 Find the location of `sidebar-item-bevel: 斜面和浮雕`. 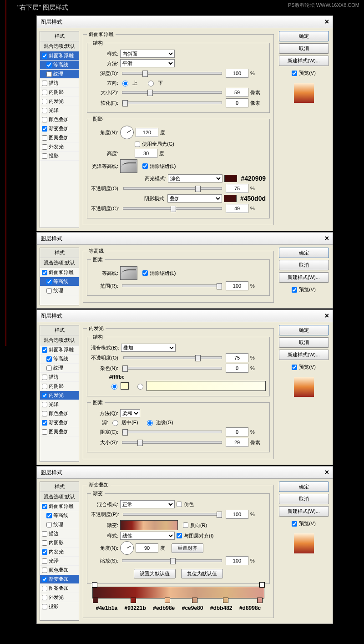

sidebar-item-bevel: 斜面和浮雕 is located at coordinates (59, 273).